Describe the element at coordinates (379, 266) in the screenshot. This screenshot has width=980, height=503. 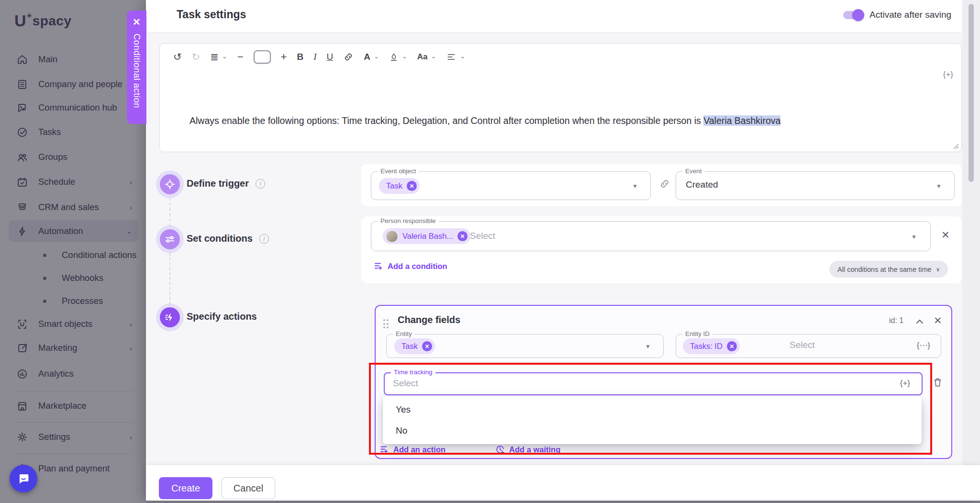
I see `list-plus-icon` at that location.